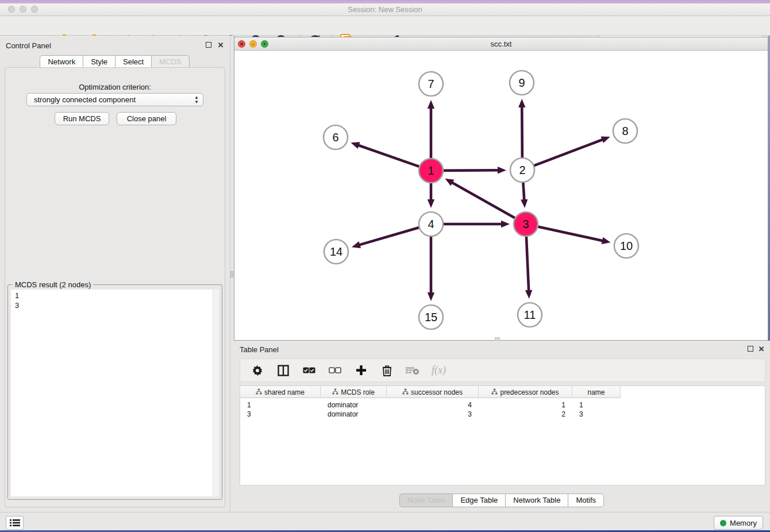  Describe the element at coordinates (221, 45) in the screenshot. I see `close-panel-icon: ✕` at that location.